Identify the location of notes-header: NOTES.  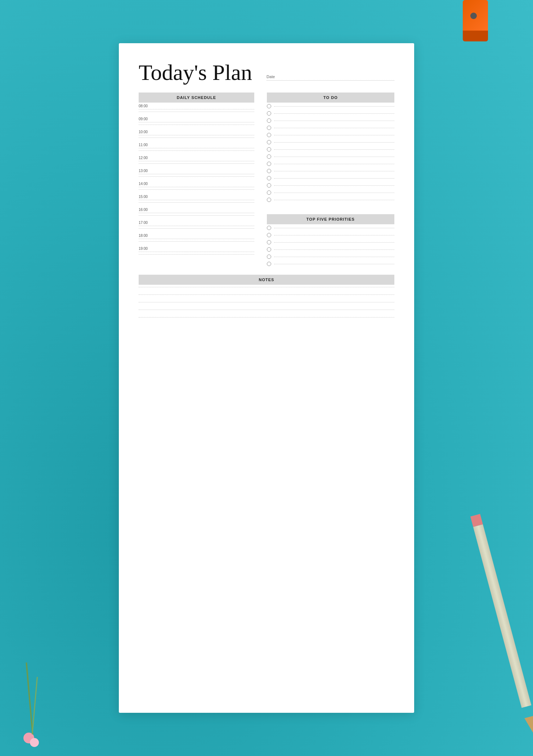
(266, 280).